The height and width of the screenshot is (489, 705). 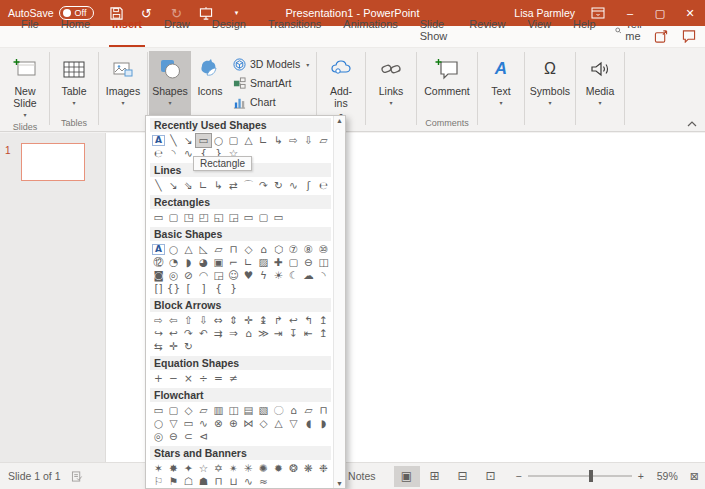 I want to click on tab-slide-show: Slide Show, so click(x=434, y=31).